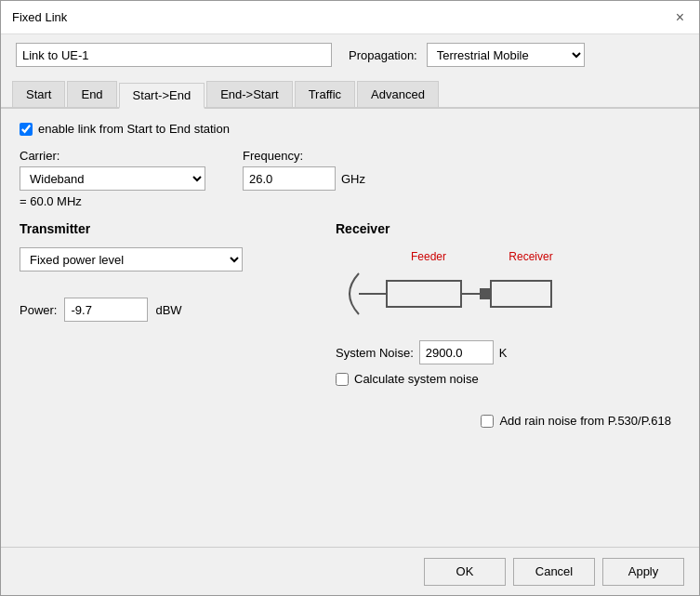 This screenshot has width=700, height=596. I want to click on dialog-title: Fixed Link, so click(39, 17).